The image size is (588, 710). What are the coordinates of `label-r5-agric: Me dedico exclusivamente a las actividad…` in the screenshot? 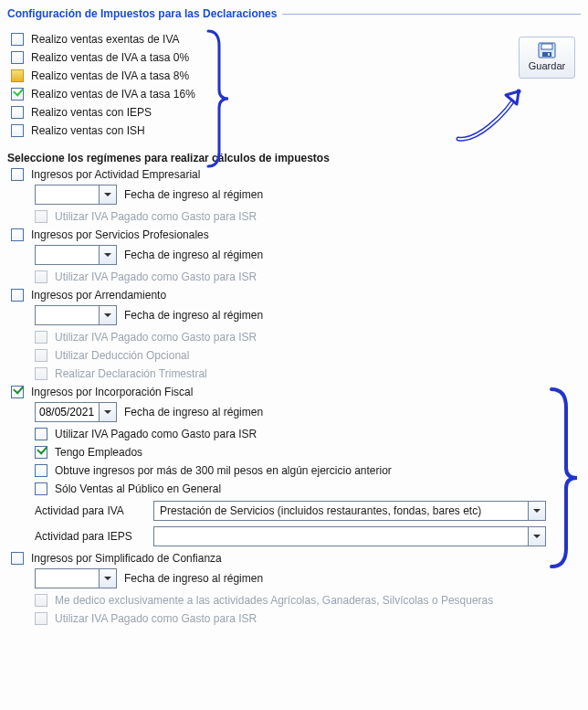 It's located at (274, 600).